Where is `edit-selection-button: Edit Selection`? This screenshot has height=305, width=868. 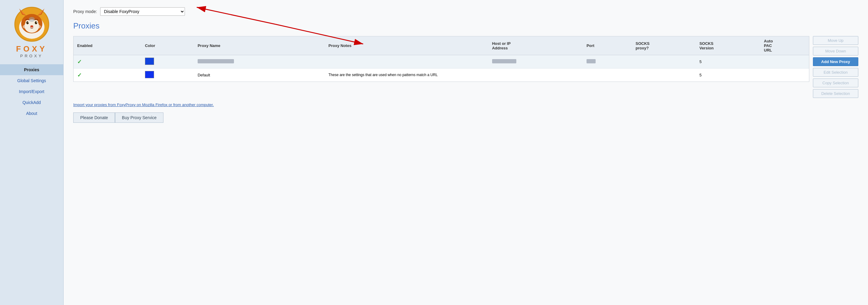
edit-selection-button: Edit Selection is located at coordinates (836, 72).